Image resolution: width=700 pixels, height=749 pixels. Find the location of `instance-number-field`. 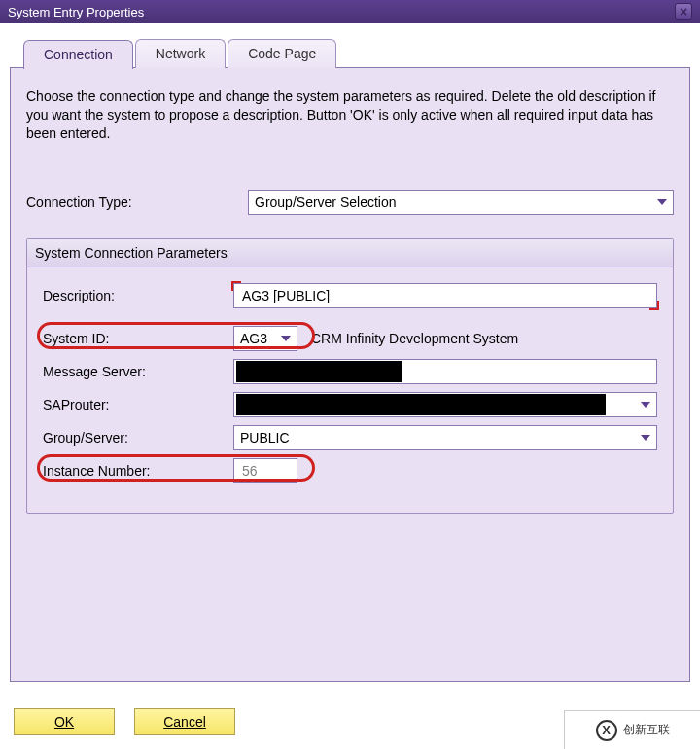

instance-number-field is located at coordinates (265, 471).